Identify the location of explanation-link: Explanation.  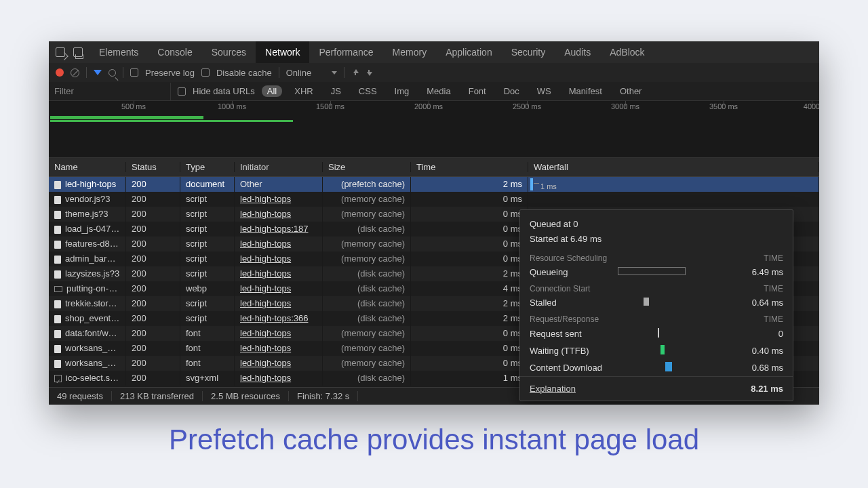
(553, 389).